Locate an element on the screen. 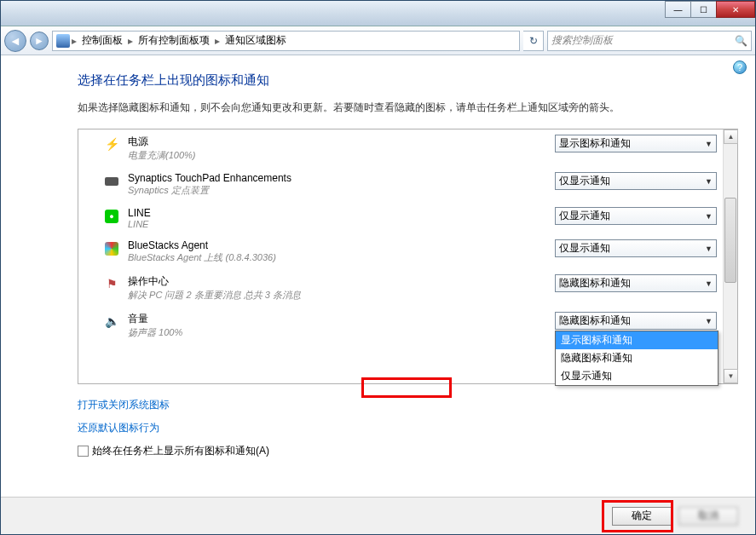  item-sub: Synaptics 定点装置 is located at coordinates (341, 191).